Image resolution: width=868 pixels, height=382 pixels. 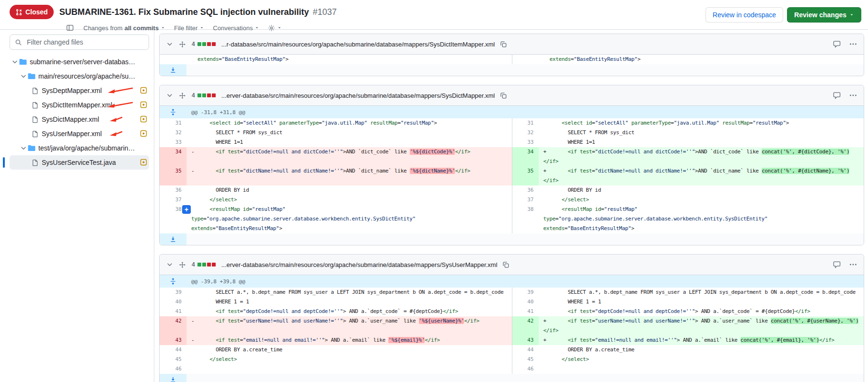 I want to click on commits-filter-dropdown: Changes from all commits, so click(x=125, y=28).